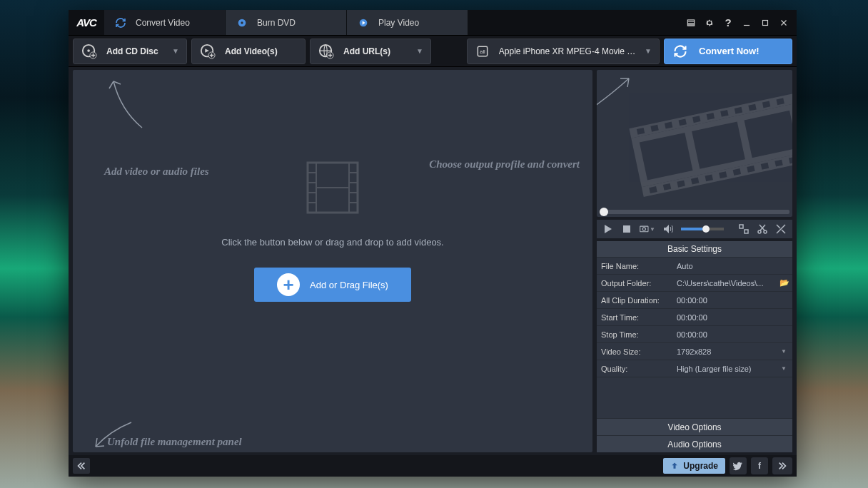 Image resolution: width=868 pixels, height=488 pixels. I want to click on audio-options-button: Audio Options, so click(695, 444).